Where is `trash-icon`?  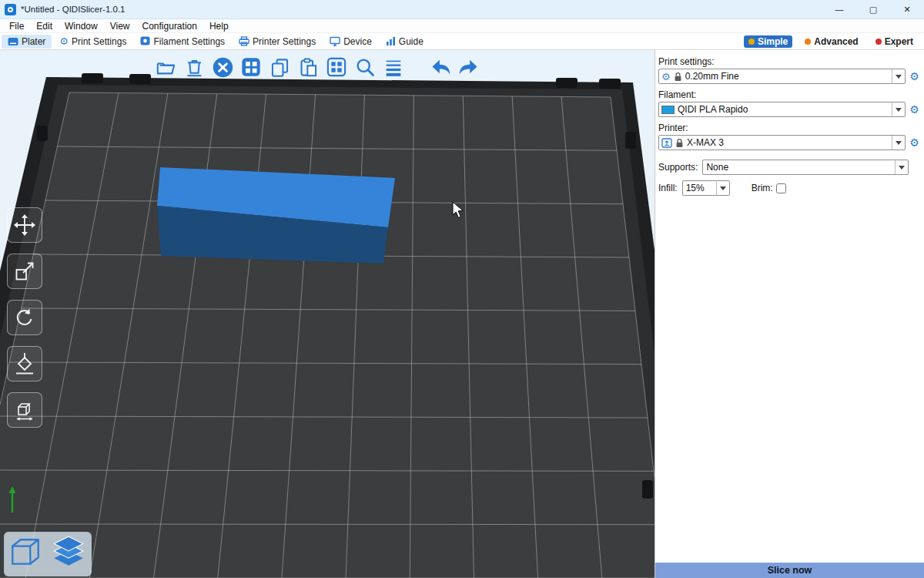
trash-icon is located at coordinates (194, 68).